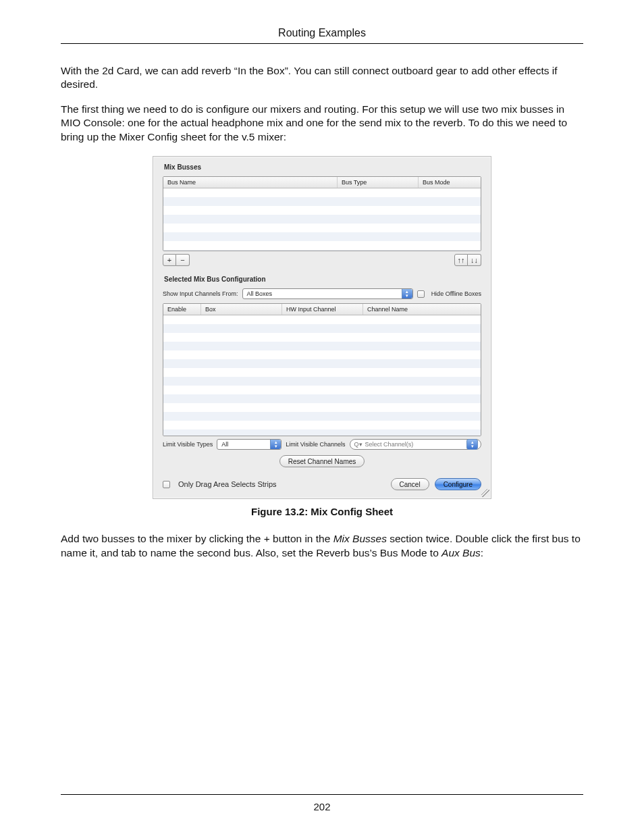 The image size is (644, 834). Describe the element at coordinates (450, 182) in the screenshot. I see `col-bus-mode: Bus Mode` at that location.